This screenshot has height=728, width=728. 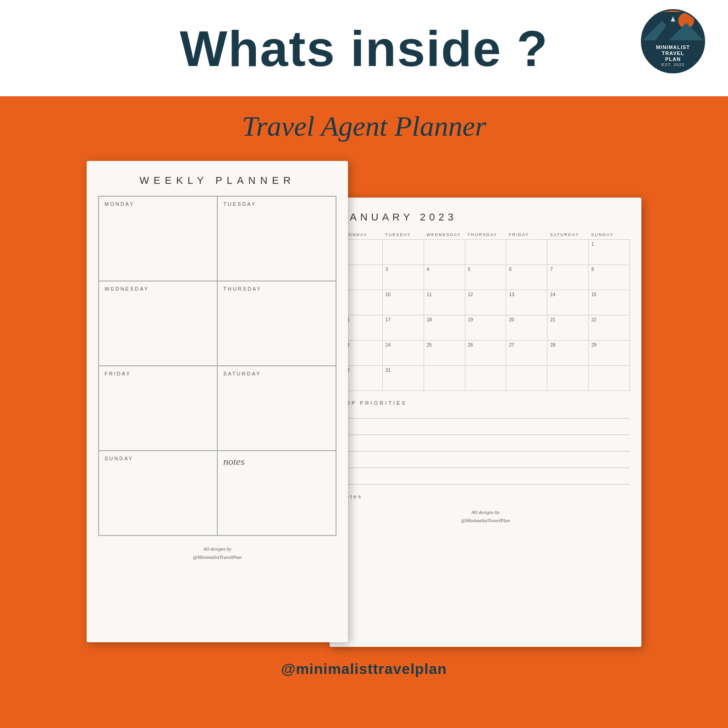 What do you see at coordinates (486, 379) in the screenshot?
I see `calendar-week-5: 3031` at bounding box center [486, 379].